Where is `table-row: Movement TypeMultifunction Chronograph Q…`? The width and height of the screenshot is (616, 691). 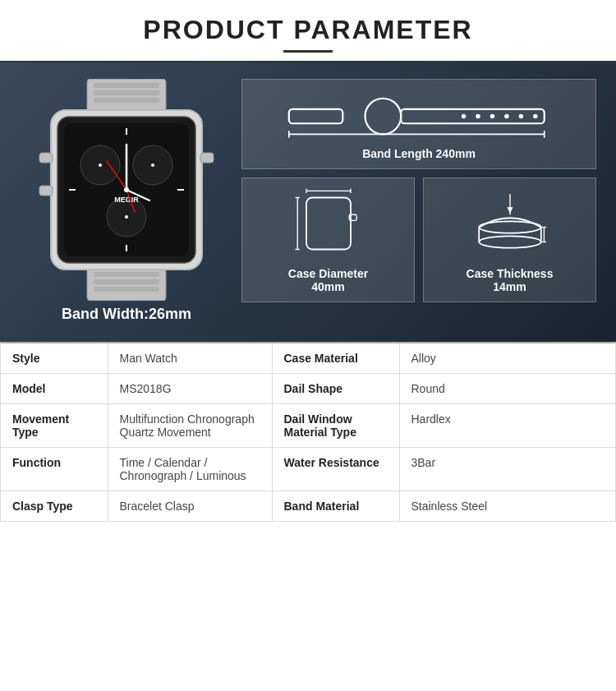 table-row: Movement TypeMultifunction Chronograph Q… is located at coordinates (308, 426).